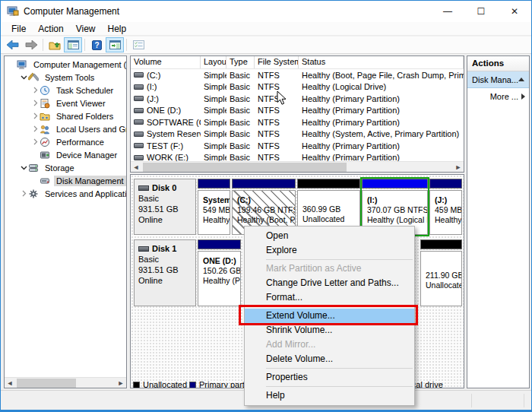  Describe the element at coordinates (31, 45) in the screenshot. I see `forward-icon` at that location.